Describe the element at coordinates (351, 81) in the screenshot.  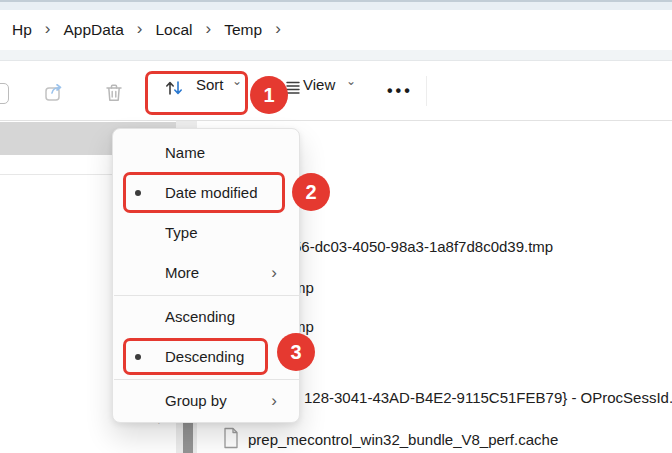
I see `chevron-down-icon: ⌄` at that location.